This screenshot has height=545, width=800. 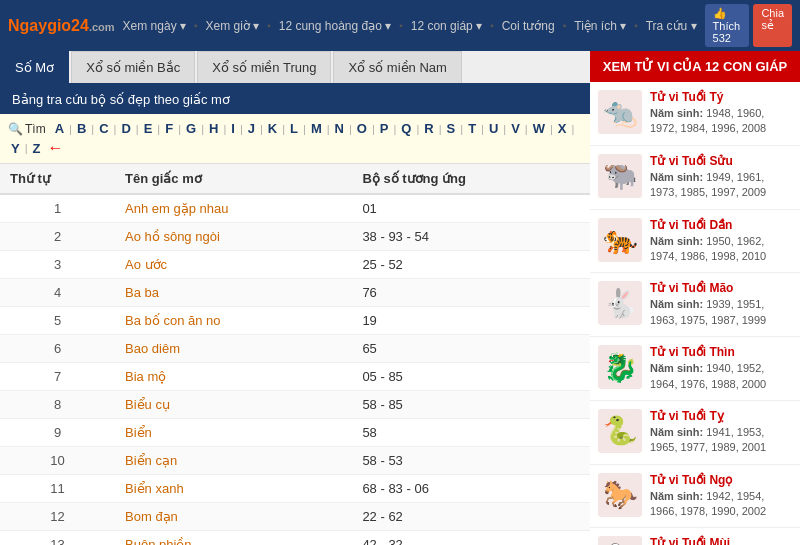 I want to click on nav-sep-4: ▪, so click(x=492, y=26).